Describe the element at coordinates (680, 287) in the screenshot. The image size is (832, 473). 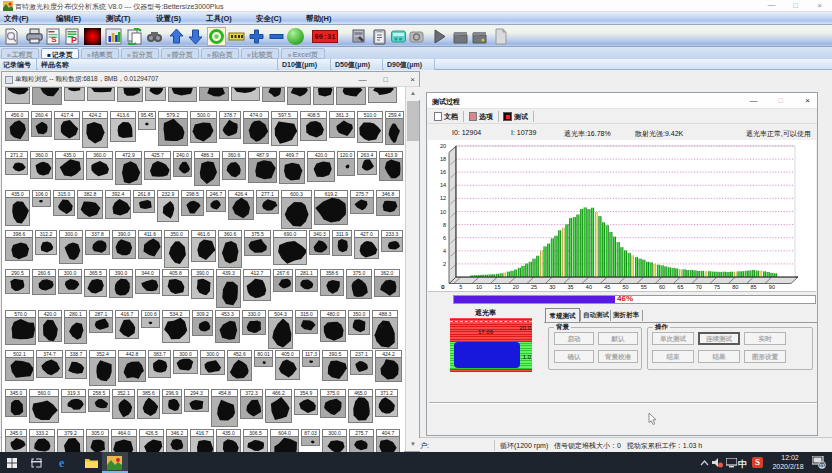
I see `svg-text: 65` at that location.